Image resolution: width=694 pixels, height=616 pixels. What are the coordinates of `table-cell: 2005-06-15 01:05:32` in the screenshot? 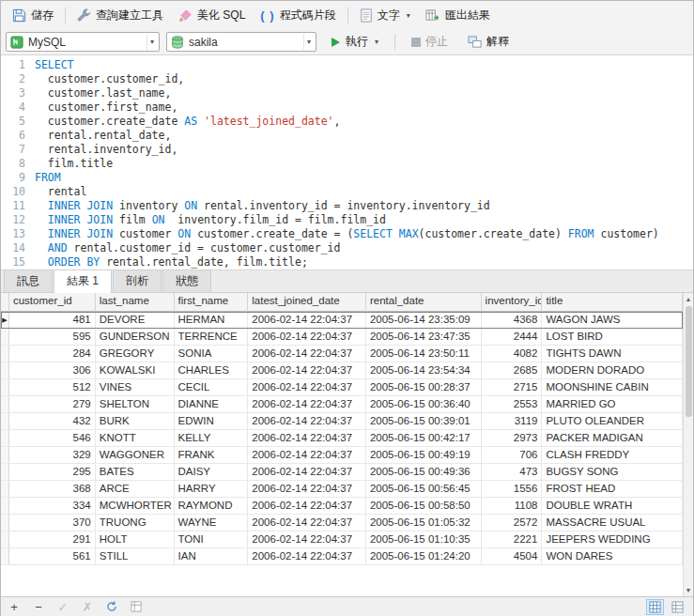 It's located at (424, 523).